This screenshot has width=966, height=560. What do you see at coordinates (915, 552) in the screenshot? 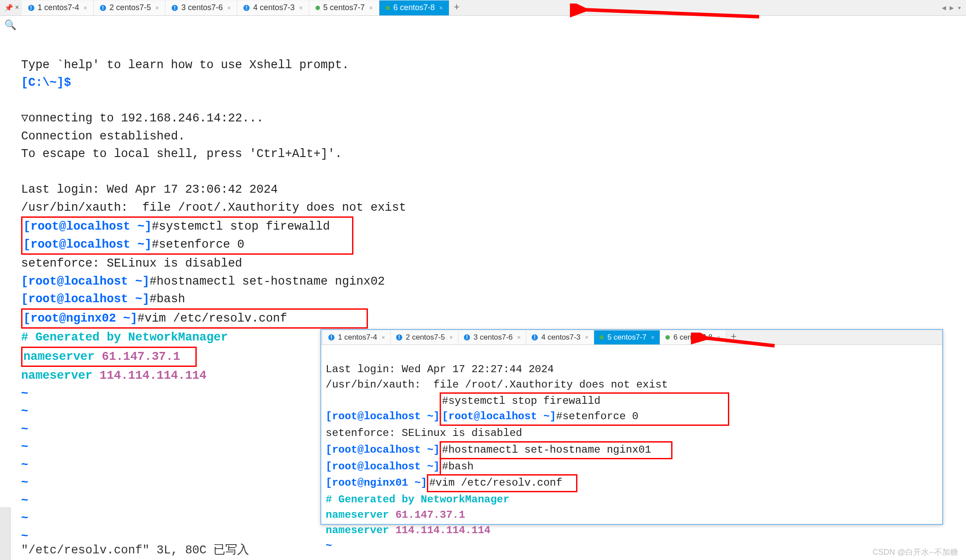
I see `watermark: CSDN @白开水--不加糖` at bounding box center [915, 552].